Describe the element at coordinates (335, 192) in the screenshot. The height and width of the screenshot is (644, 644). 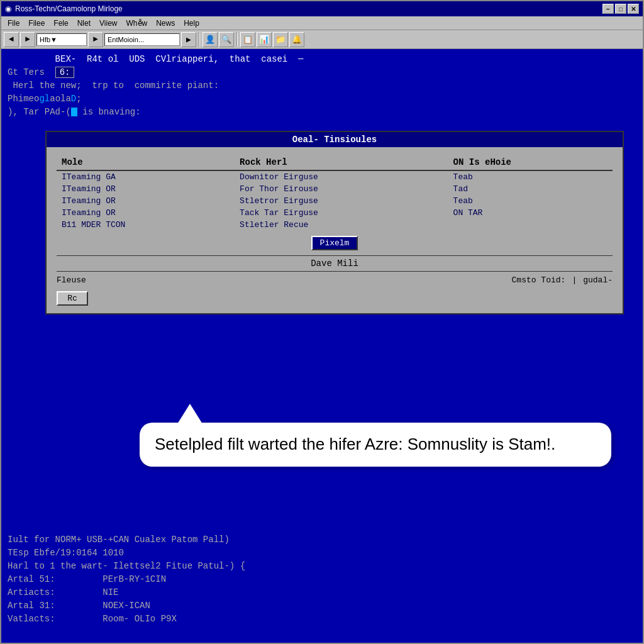
I see `dialog-table: Mole Rock Herl ON Is eHoie ITeaming GA D…` at that location.